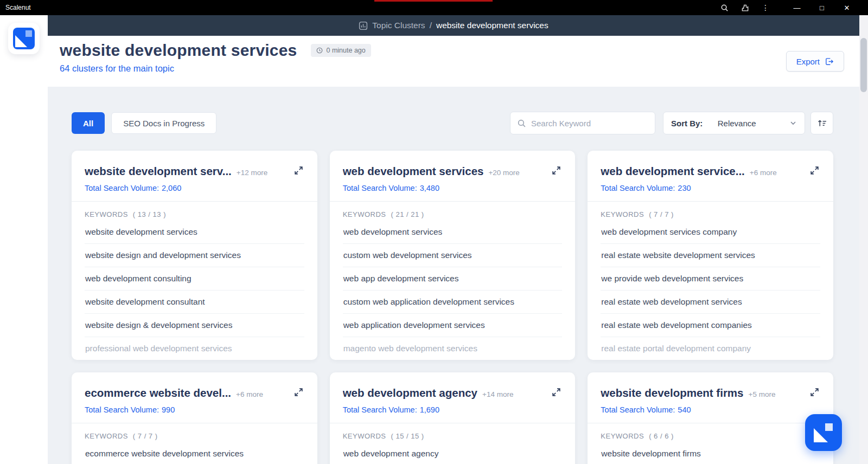  What do you see at coordinates (454, 67) in the screenshot?
I see `cluster-count-link: 64 clusters for the main topic` at bounding box center [454, 67].